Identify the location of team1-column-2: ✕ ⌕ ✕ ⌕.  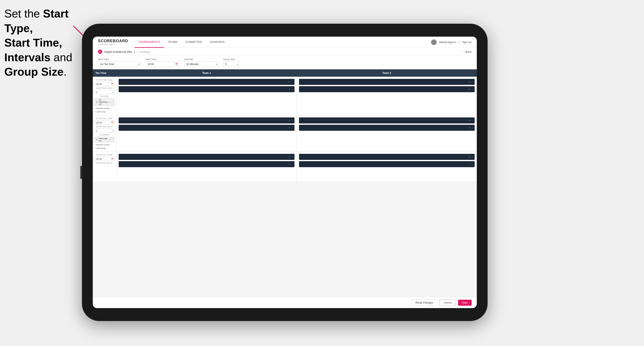
(206, 133).